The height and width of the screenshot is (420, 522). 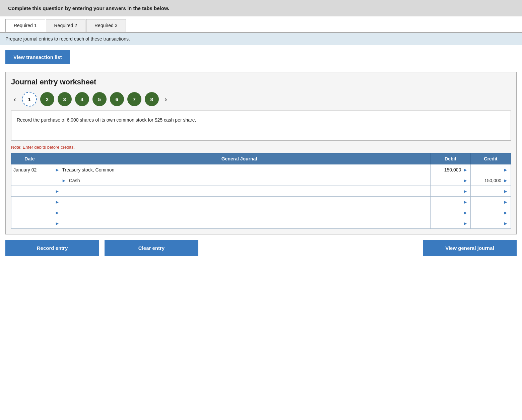 I want to click on credit-value: 150,000, so click(x=493, y=181).